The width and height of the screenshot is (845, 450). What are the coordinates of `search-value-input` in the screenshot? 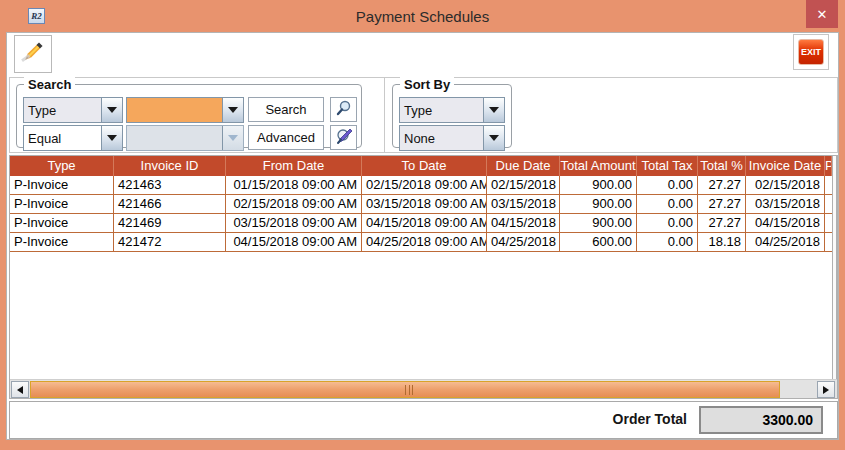 It's located at (185, 110).